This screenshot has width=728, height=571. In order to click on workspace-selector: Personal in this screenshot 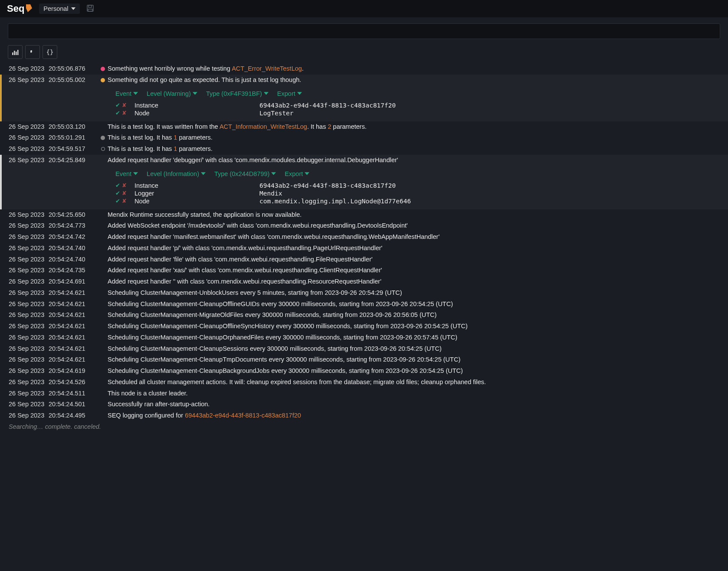, I will do `click(59, 9)`.